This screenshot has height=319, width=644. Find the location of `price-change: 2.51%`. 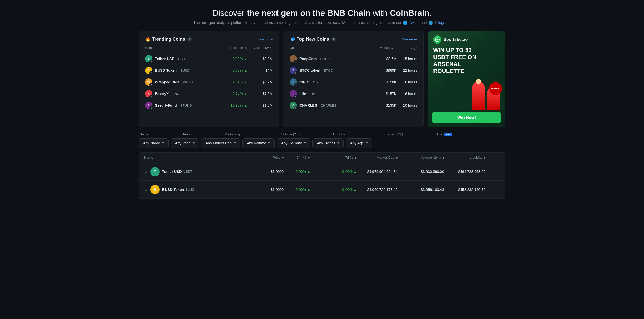

price-change: 2.51% is located at coordinates (234, 82).